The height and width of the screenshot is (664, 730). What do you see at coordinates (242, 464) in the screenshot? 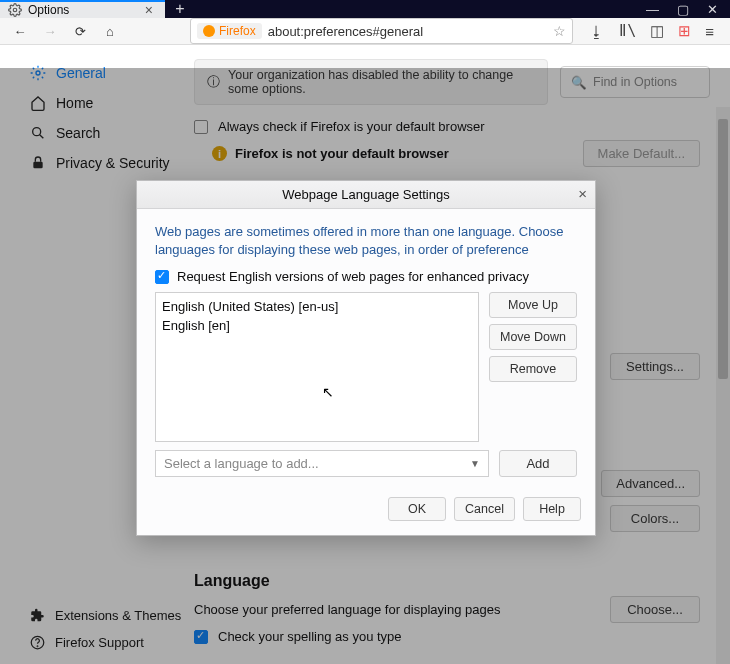
I see `select-placeholder: Select a language to add...` at bounding box center [242, 464].